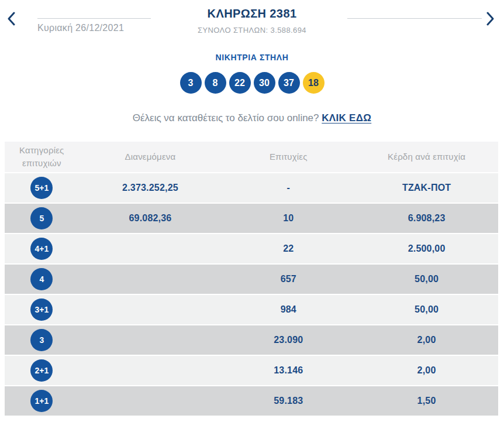 The image size is (504, 422). Describe the element at coordinates (492, 19) in the screenshot. I see `chevron-right-icon` at that location.